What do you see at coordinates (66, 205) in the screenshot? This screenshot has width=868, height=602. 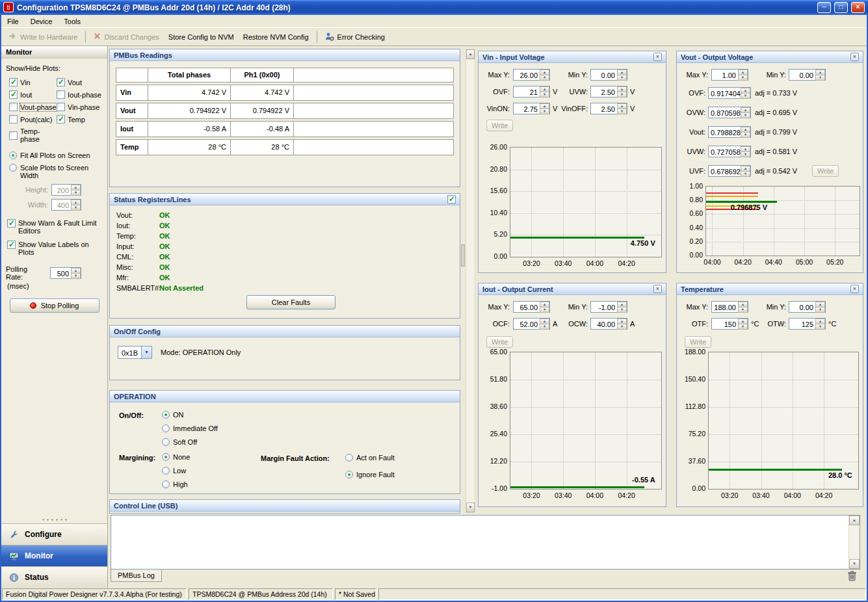 I see `width-input: 400▲▼` at bounding box center [66, 205].